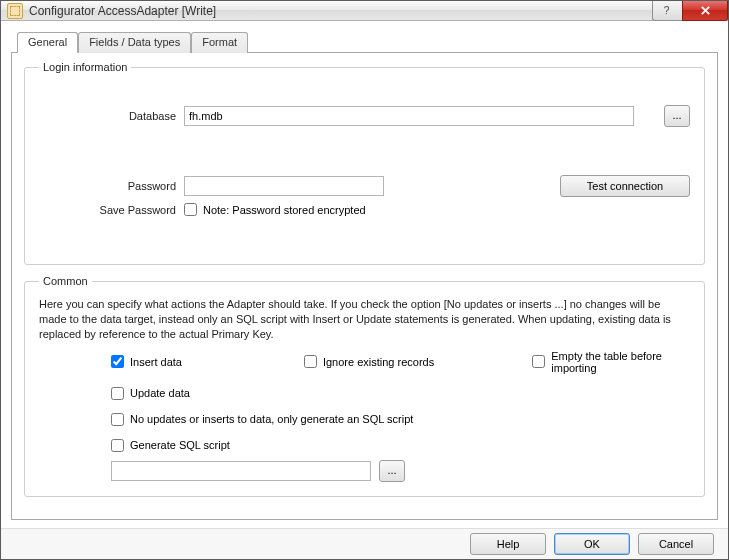  What do you see at coordinates (190, 210) in the screenshot?
I see `save-password-checkbox` at bounding box center [190, 210].